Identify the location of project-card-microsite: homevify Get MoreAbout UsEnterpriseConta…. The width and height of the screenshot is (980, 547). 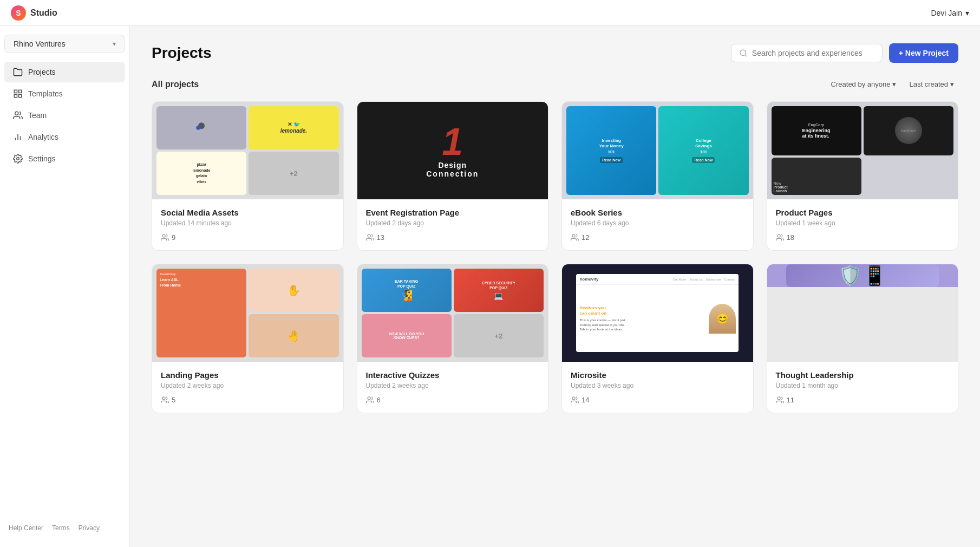
(657, 338).